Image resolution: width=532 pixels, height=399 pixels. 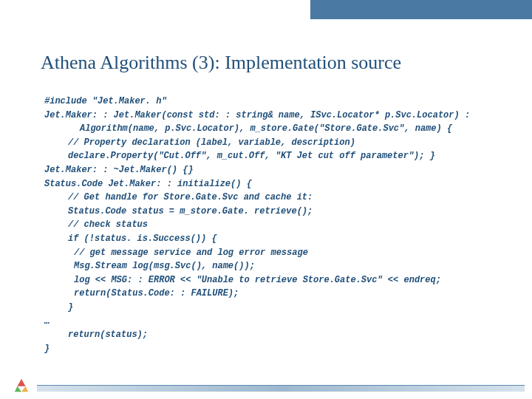 What do you see at coordinates (277, 281) in the screenshot?
I see `code-line: log << MSG: : ERROR << "Unable to retrie…` at bounding box center [277, 281].